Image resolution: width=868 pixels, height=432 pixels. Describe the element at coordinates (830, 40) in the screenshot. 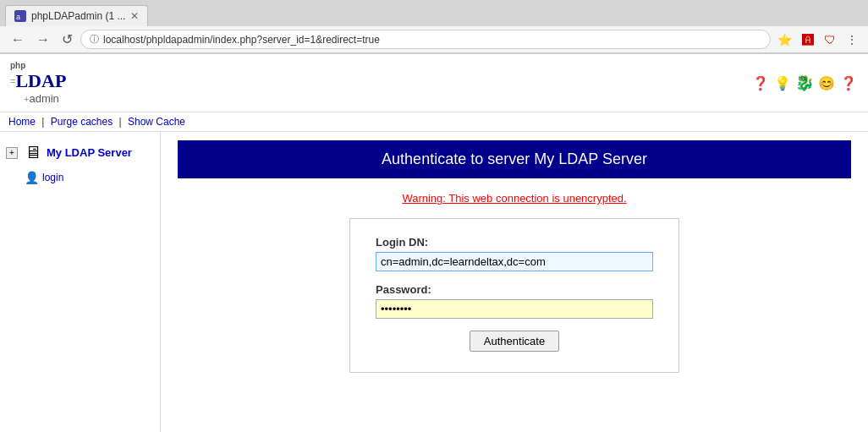

I see `extension-icon2: 🛡` at that location.